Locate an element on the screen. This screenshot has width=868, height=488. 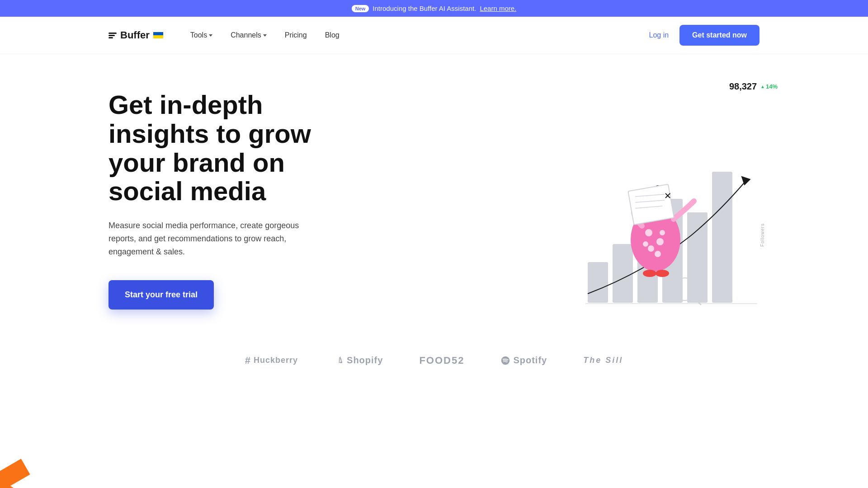
announcement-text: Introducing the Buffer AI Assistant. is located at coordinates (424, 8).